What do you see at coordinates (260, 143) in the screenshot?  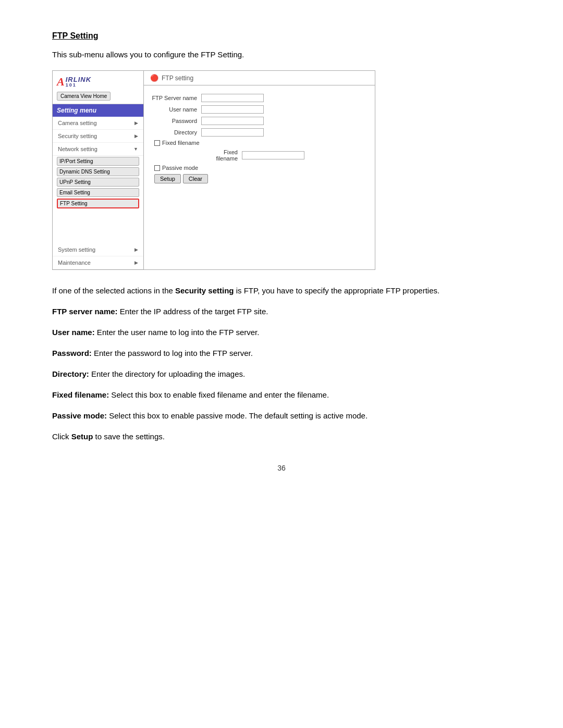 I see `fixed-filename-checkbox-row: Fixed filename` at bounding box center [260, 143].